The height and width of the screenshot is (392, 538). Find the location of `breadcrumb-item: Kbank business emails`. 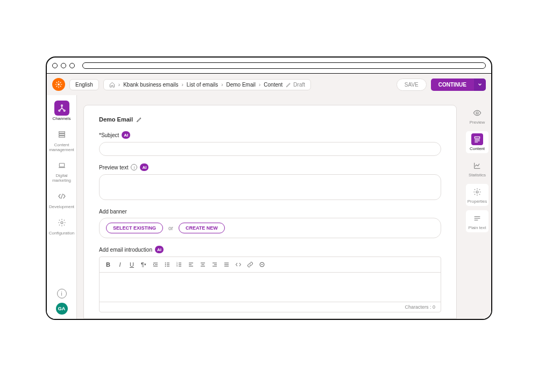

breadcrumb-item: Kbank business emails is located at coordinates (151, 85).